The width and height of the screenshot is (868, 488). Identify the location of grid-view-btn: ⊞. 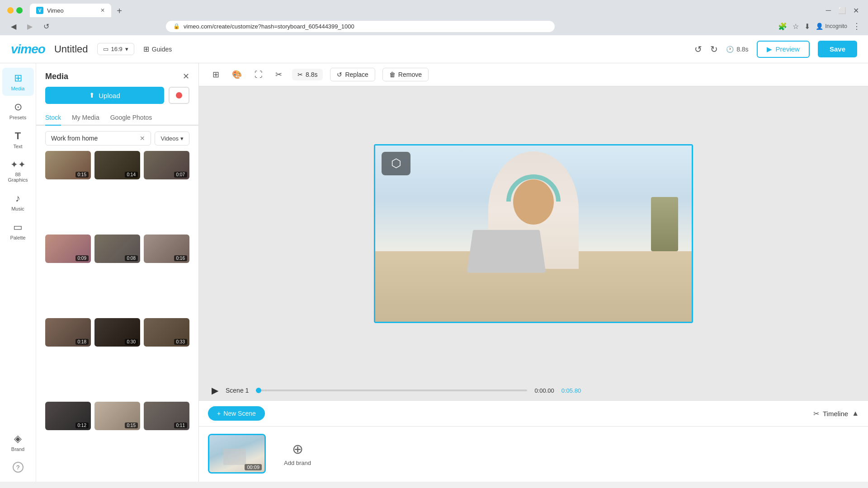
(216, 75).